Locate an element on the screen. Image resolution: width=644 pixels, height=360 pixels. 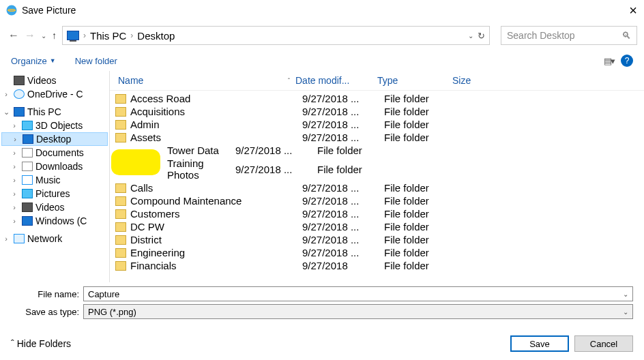
network-icon is located at coordinates (19, 239).